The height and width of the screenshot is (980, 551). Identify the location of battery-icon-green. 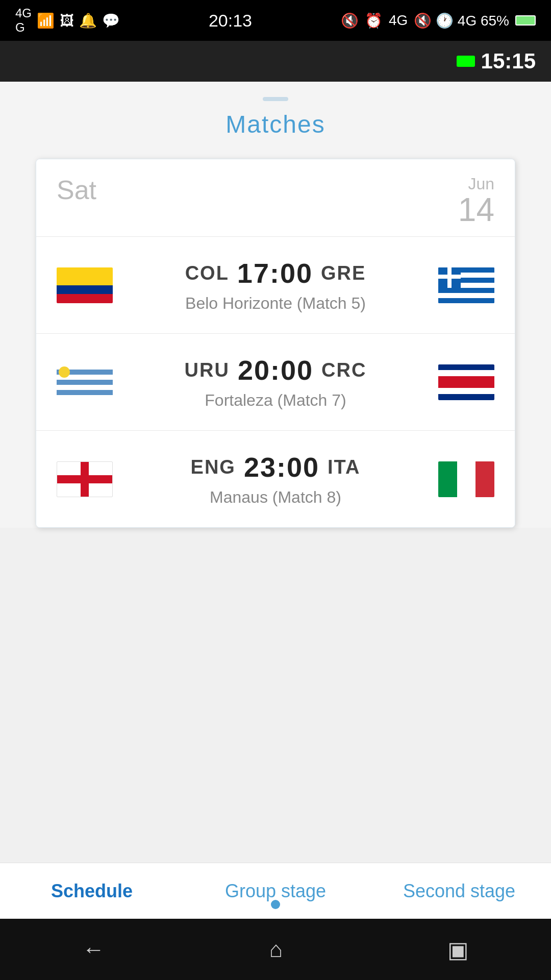
(466, 61).